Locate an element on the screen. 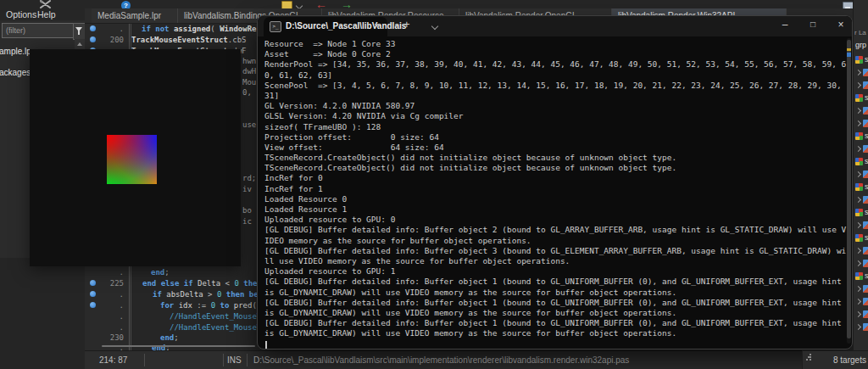 The width and height of the screenshot is (868, 369). terminal-line: IncRef for 0 is located at coordinates (557, 178).